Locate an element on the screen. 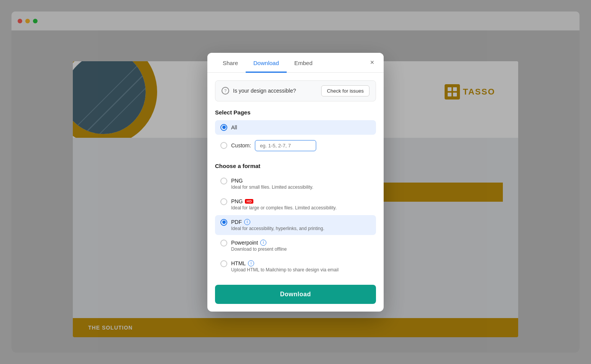 The image size is (591, 364). custom-pages-input is located at coordinates (286, 145).